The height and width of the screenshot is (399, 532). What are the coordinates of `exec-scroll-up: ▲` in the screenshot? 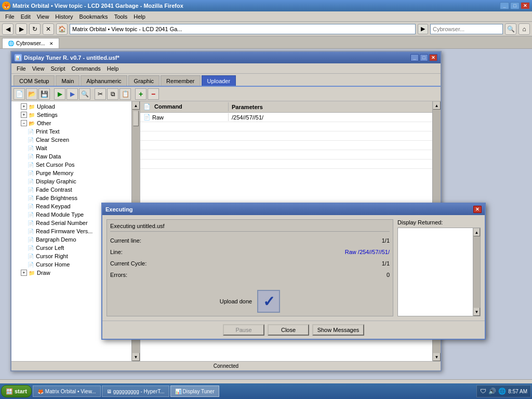 It's located at (477, 232).